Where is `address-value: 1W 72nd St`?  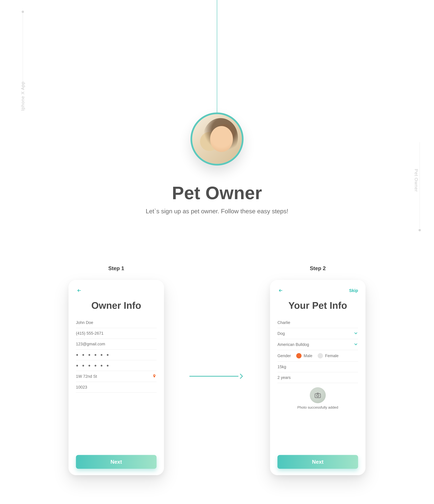
address-value: 1W 72nd St is located at coordinates (87, 377).